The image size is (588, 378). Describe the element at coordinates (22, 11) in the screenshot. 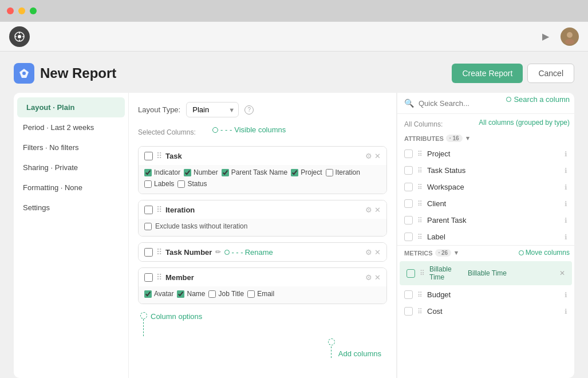

I see `traffic-light-yellow` at that location.